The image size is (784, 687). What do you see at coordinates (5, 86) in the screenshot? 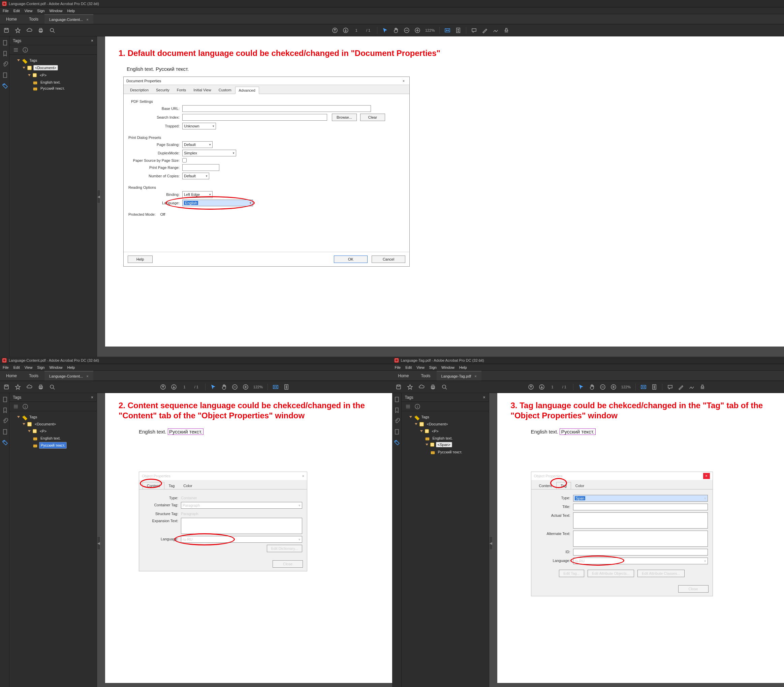
I see `rail-tags-icon` at bounding box center [5, 86].